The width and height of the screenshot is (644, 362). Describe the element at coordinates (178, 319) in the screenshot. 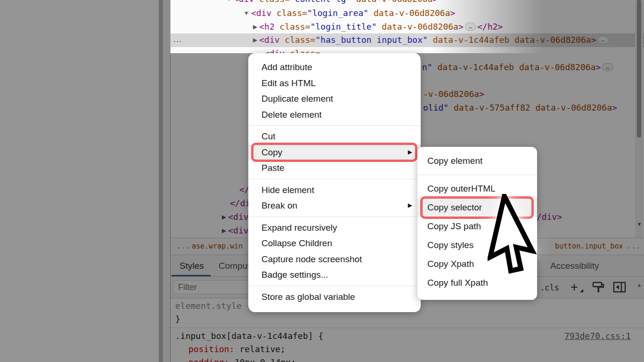

I see `element-style-close-brace: }` at that location.